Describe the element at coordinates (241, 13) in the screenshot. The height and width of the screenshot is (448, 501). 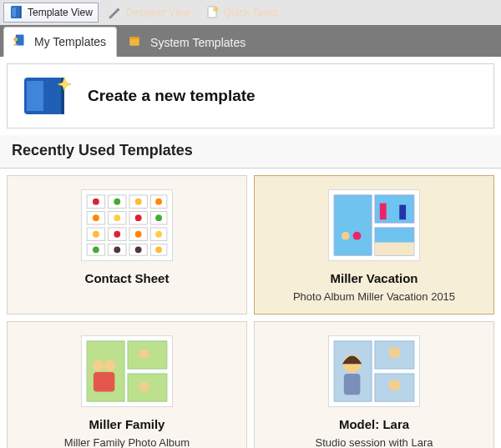
I see `quick-tasks-button: Quick Tasks` at that location.